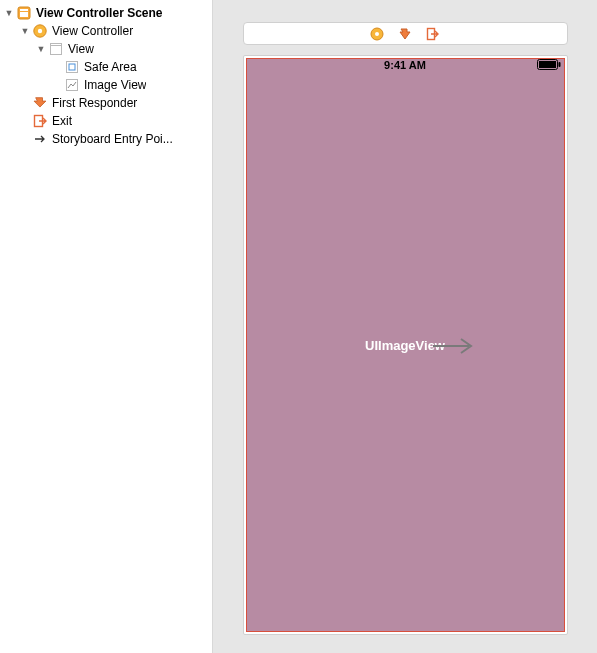 This screenshot has width=597, height=653. Describe the element at coordinates (112, 139) in the screenshot. I see `outline-label: Storyboard Entry Poi...` at that location.